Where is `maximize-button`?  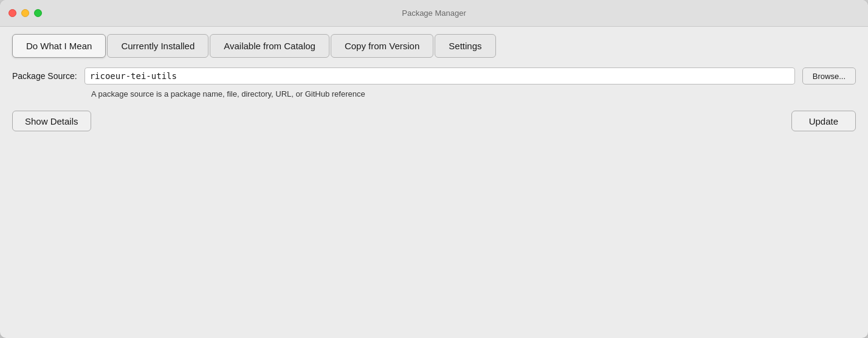
maximize-button is located at coordinates (38, 13).